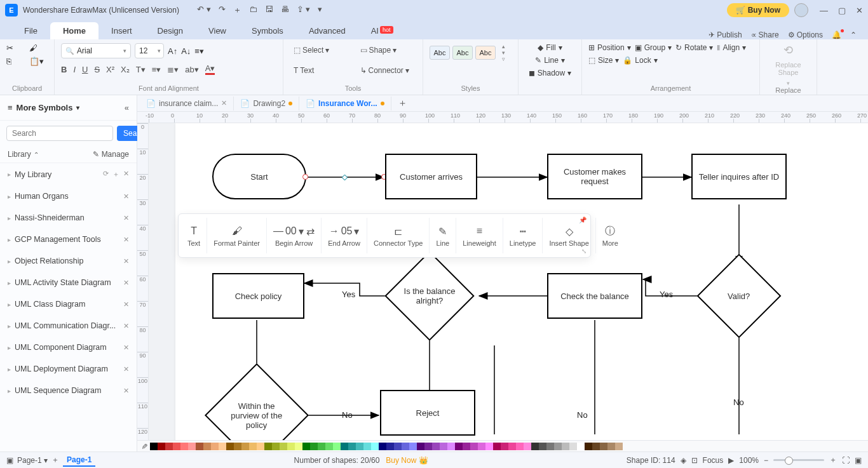 The width and height of the screenshot is (868, 468). I want to click on library-item: UML Communication Diagr...✕, so click(69, 326).